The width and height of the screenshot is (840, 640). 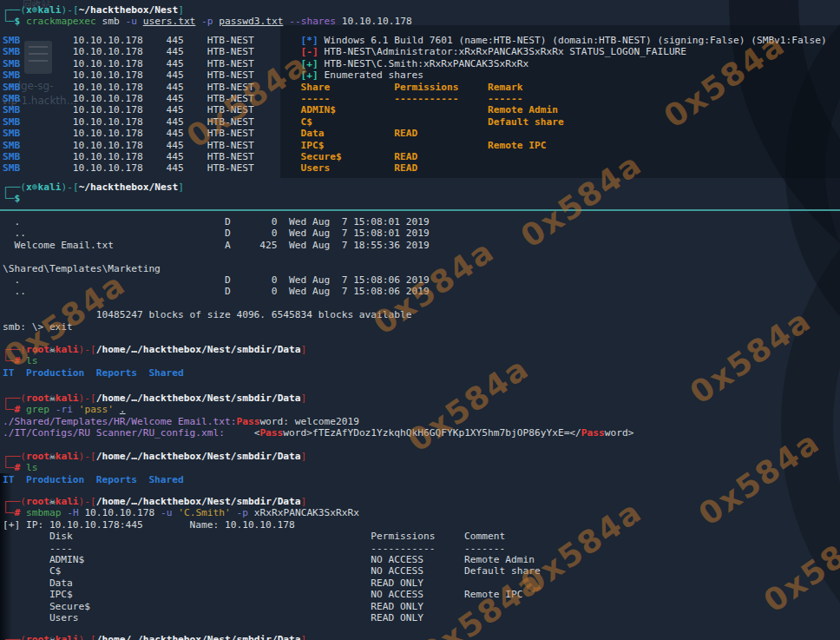 I want to click on terminal-text-segment: Enumerated shares, so click(x=371, y=75).